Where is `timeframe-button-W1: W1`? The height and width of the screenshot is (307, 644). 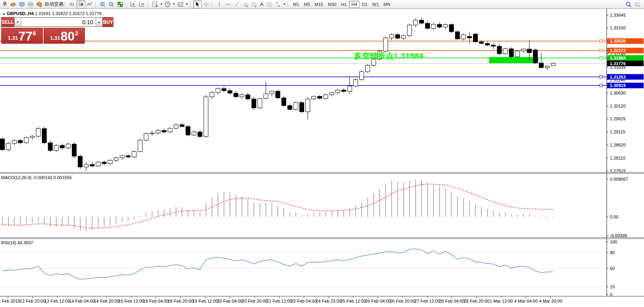 timeframe-button-W1: W1 is located at coordinates (376, 4).